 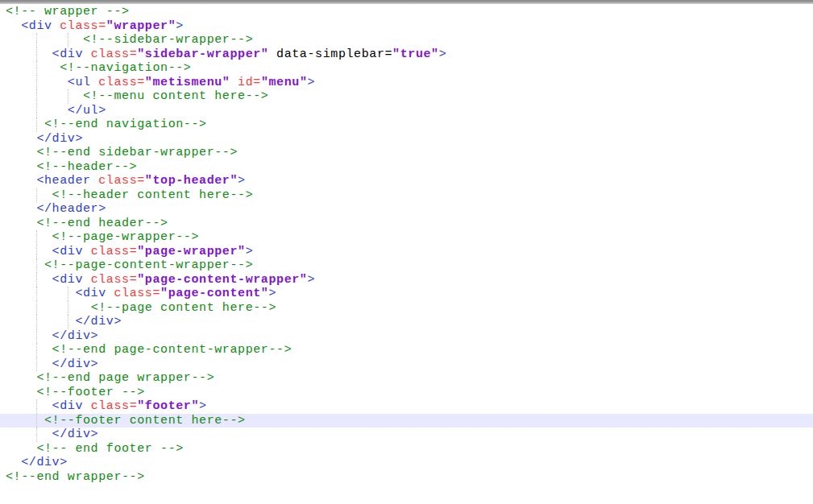 I want to click on token-comment: <!--end navigation-->, so click(x=126, y=124).